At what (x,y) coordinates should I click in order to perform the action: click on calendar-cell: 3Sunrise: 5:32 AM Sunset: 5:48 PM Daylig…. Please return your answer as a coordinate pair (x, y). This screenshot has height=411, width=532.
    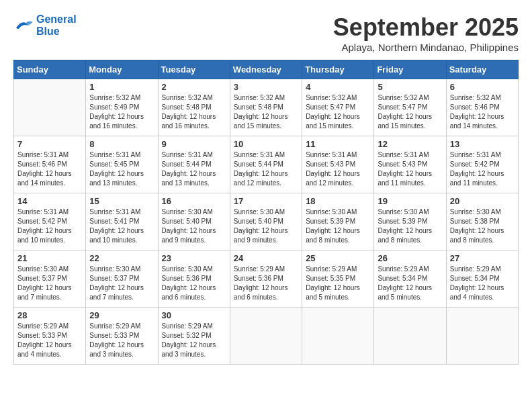
    Looking at the image, I should click on (266, 107).